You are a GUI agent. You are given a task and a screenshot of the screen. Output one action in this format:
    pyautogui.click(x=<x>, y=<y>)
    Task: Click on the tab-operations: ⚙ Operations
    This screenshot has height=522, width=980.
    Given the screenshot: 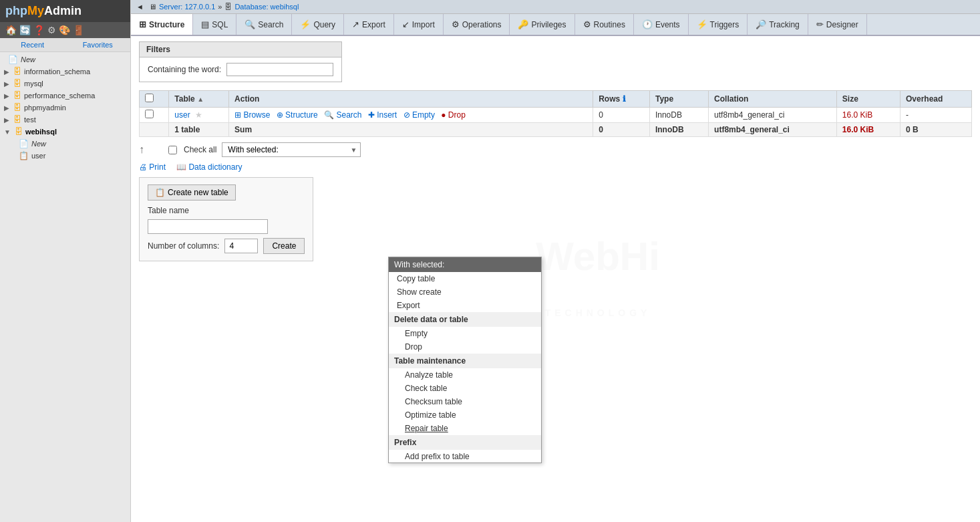 What is the action you would take?
    pyautogui.click(x=477, y=24)
    